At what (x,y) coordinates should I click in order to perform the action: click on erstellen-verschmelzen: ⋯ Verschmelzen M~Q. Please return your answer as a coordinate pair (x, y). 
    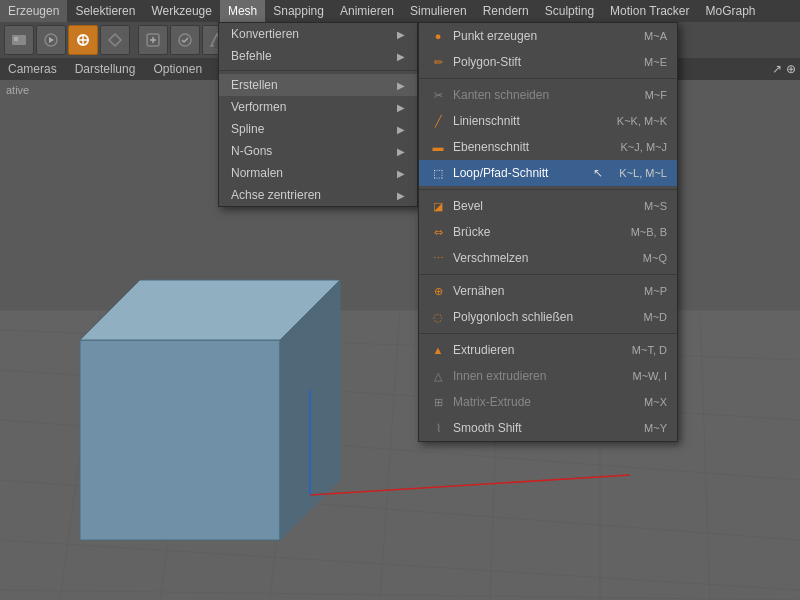
    Looking at the image, I should click on (548, 258).